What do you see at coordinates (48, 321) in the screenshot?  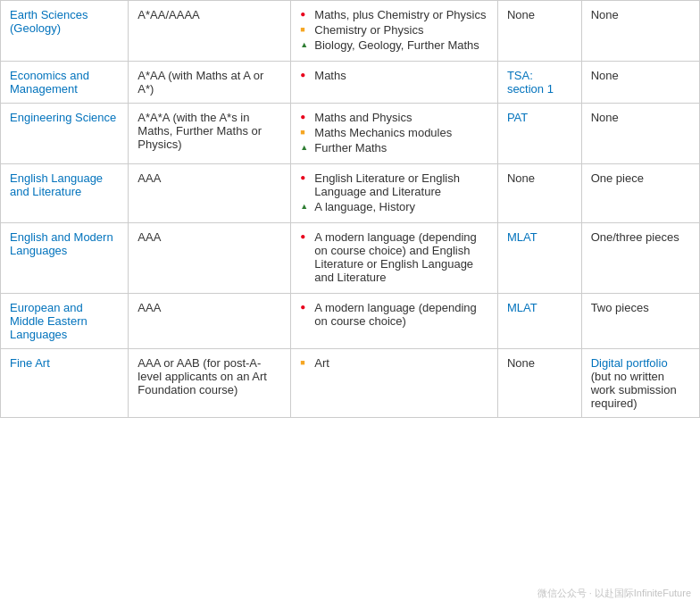 I see `subject-link: European and Middle Eastern Languages` at bounding box center [48, 321].